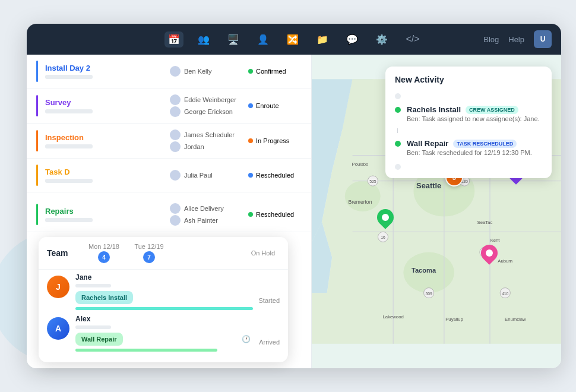 This screenshot has height=392, width=576. What do you see at coordinates (198, 175) in the screenshot?
I see `assignee-name: Julia Paul` at bounding box center [198, 175].